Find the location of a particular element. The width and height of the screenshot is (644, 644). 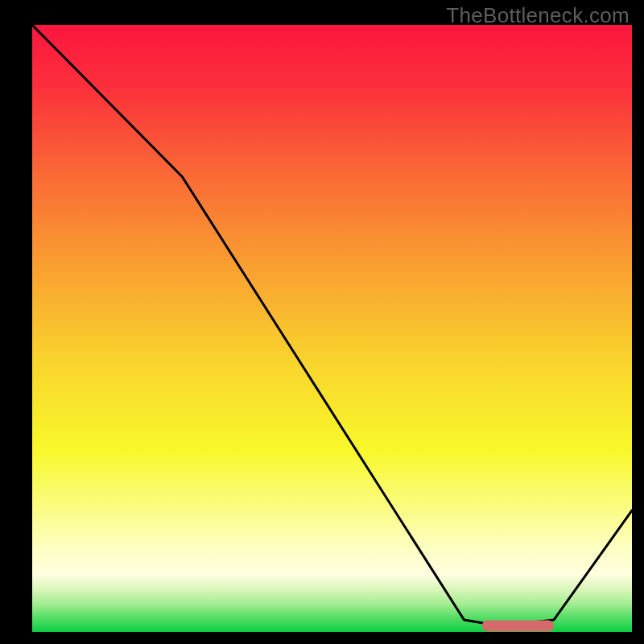

optimal-range-marker is located at coordinates (518, 625).